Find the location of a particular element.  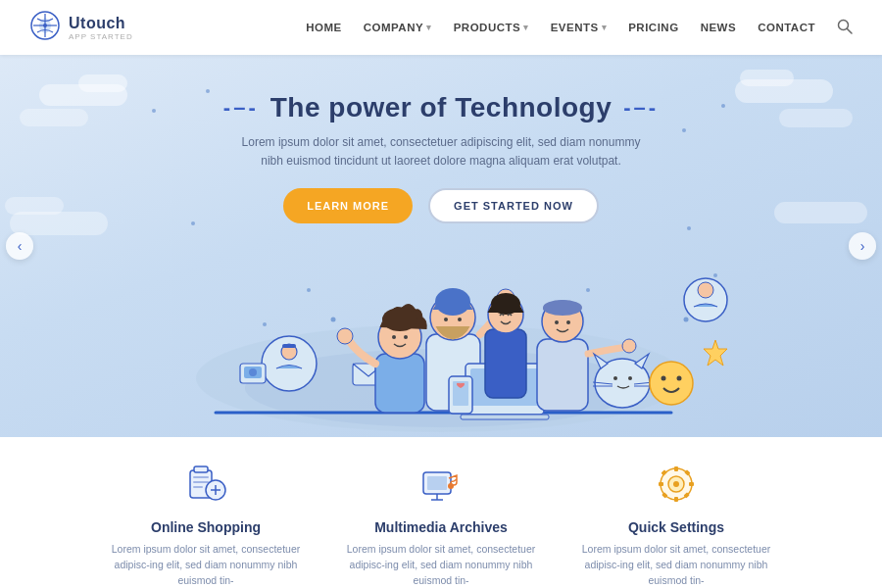

learn-more-button: LEARN MORE is located at coordinates (348, 206).